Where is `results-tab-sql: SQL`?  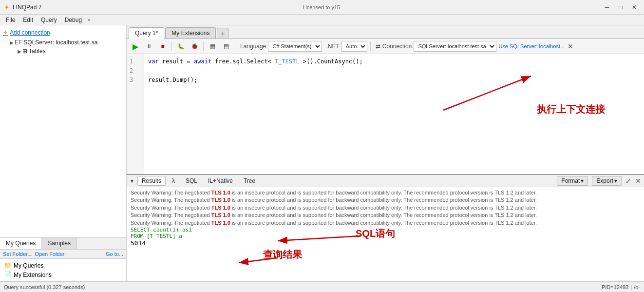
results-tab-sql: SQL is located at coordinates (191, 181).